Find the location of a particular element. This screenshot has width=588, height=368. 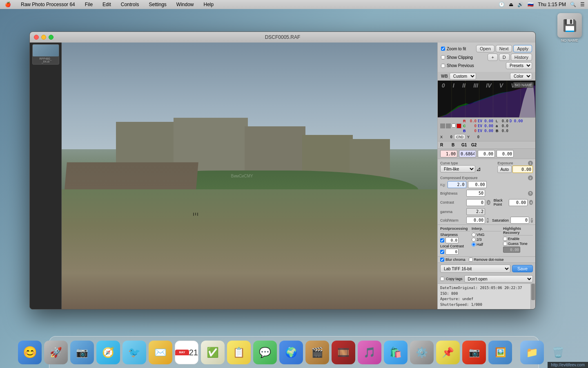

menu-edit: Edit is located at coordinates (107, 4).